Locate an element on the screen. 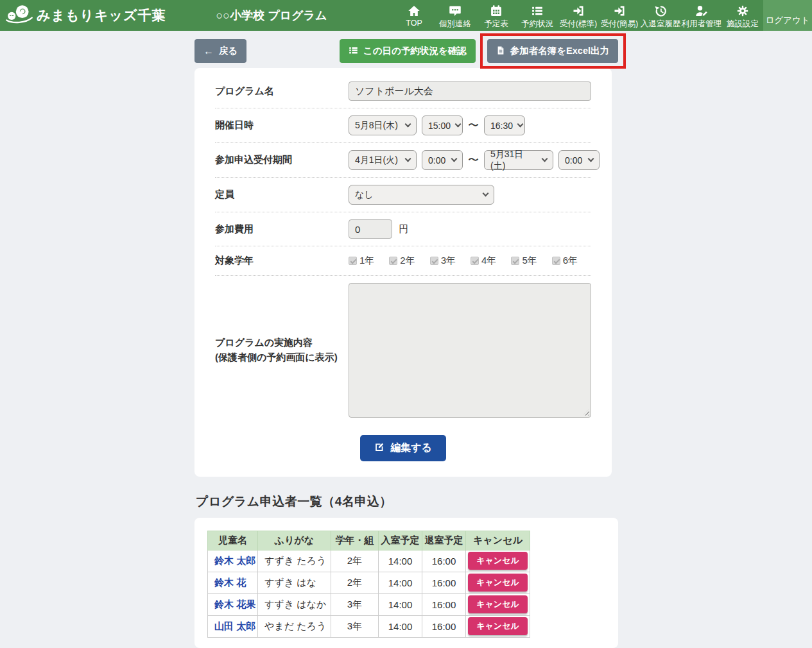 The image size is (812, 648). logo-text: みまもりキッズ千葉 is located at coordinates (101, 15).